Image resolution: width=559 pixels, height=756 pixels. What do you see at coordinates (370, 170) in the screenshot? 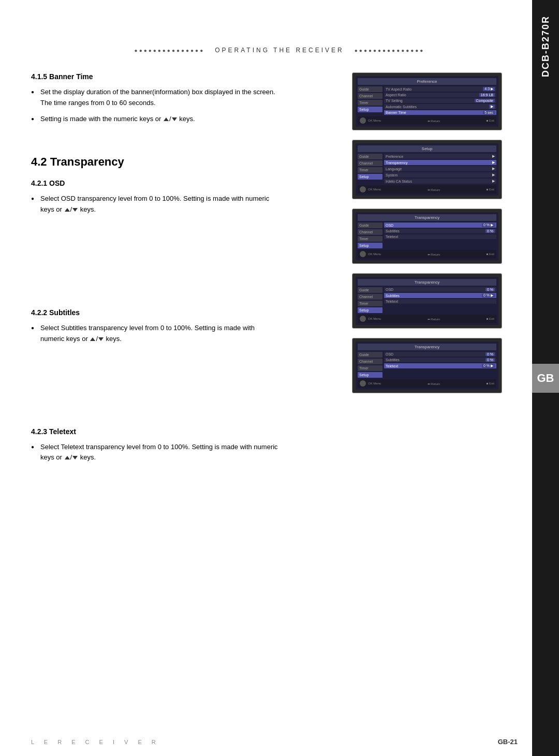
I see `s2-nav-timer: Timer` at bounding box center [370, 170].